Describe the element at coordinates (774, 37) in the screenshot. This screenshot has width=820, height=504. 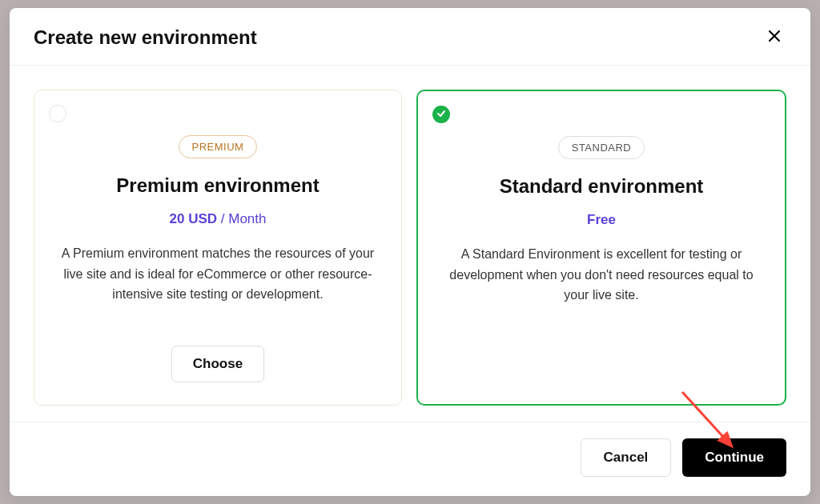
I see `close-button` at that location.